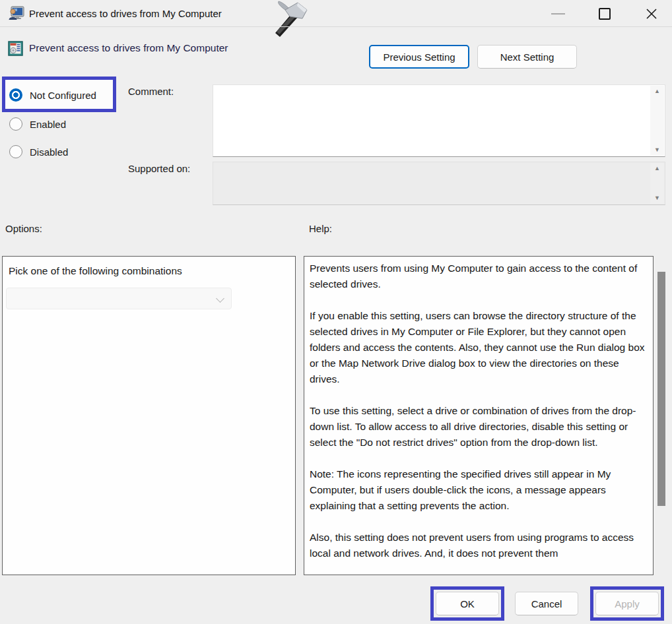 Image resolution: width=672 pixels, height=624 pixels. I want to click on ok-button: OK, so click(467, 604).